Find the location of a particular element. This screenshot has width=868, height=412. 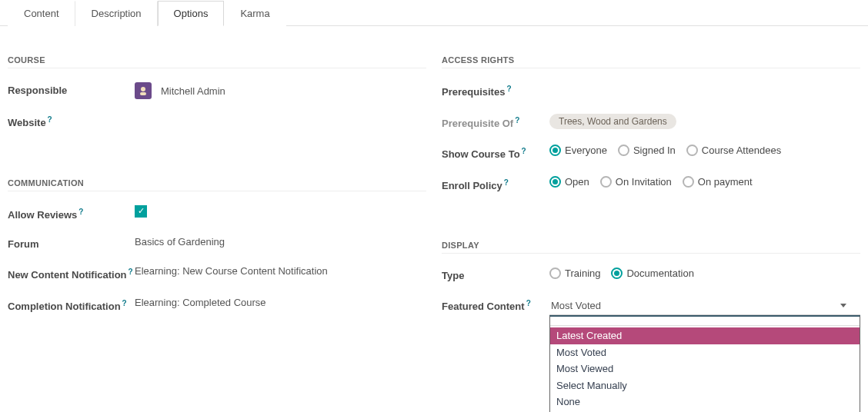

row-enroll-policy: Enroll Policy? Open On Invitation On pay… is located at coordinates (651, 184).